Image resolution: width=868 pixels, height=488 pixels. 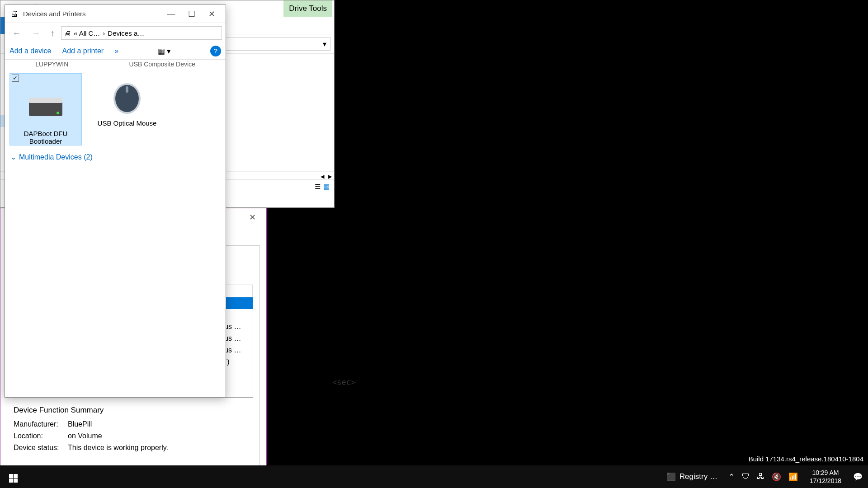 What do you see at coordinates (115, 109) in the screenshot?
I see `devices-grid: DAPBoot DFU Bootloader USB Optical Mouse` at bounding box center [115, 109].